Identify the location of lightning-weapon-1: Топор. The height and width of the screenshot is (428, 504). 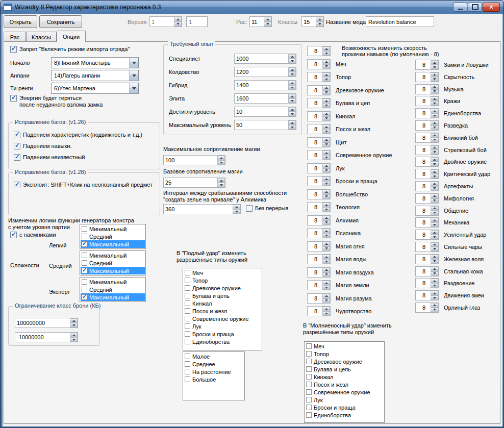
(344, 354).